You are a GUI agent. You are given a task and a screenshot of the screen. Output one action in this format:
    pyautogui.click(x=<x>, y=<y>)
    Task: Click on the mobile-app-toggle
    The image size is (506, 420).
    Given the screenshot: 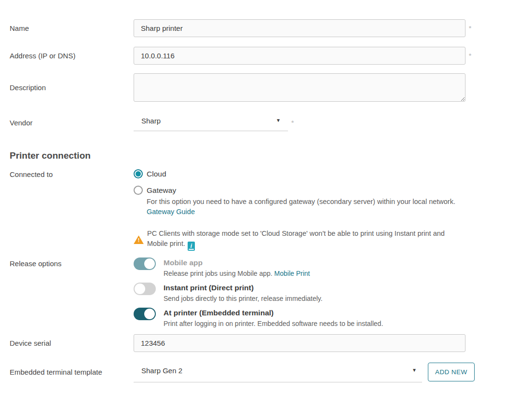 What is the action you would take?
    pyautogui.click(x=145, y=264)
    